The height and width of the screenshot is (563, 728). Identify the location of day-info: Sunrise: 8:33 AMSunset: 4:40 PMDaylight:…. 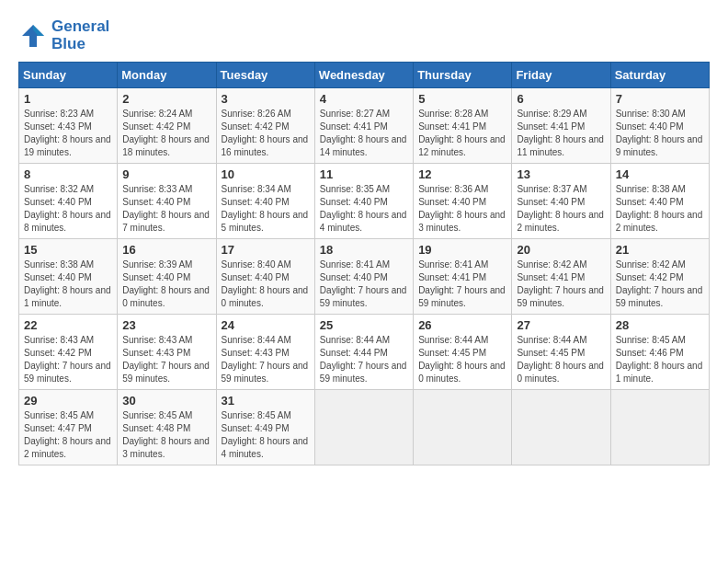
(166, 209).